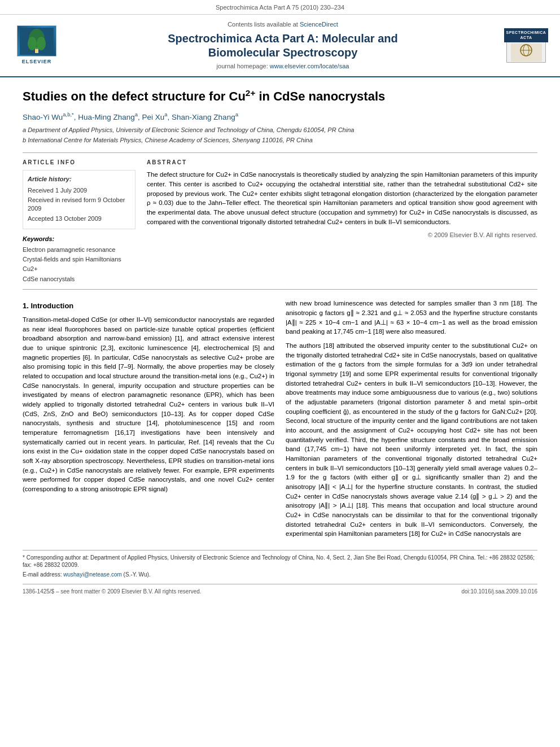  I want to click on revised-date: Received in revised form 9 October 2009, so click(79, 204).